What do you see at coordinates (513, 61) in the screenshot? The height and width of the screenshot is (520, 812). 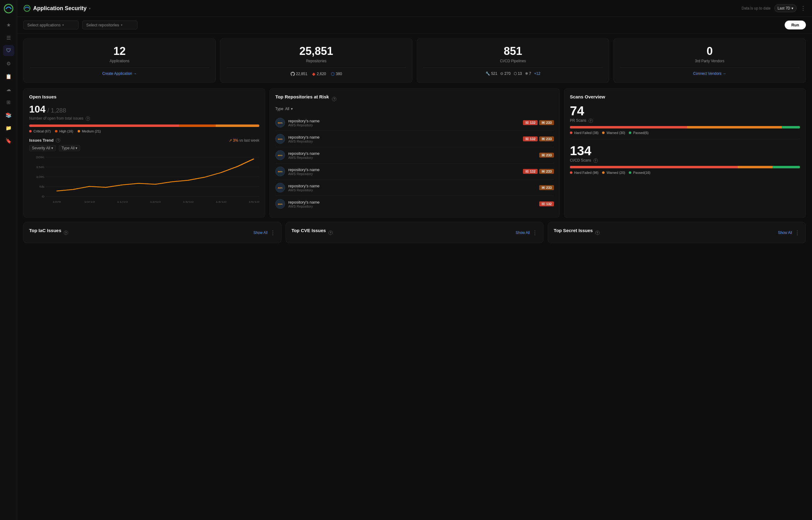 I see `stat-card-cicd: 851 CI/CD Pipelines 🔧 521 ⊙ 270 ⬡ 13 ❄ 7…` at bounding box center [513, 61].